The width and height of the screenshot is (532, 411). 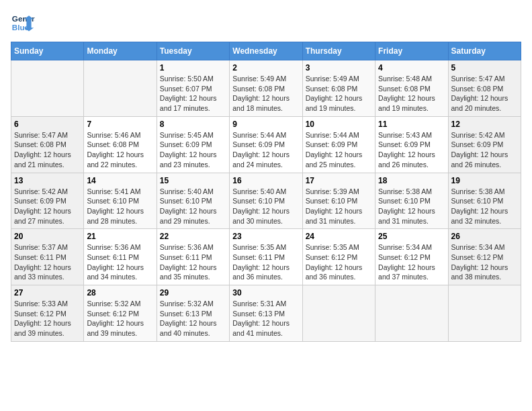 What do you see at coordinates (48, 201) in the screenshot?
I see `calendar-cell: 13Sunrise: 5:42 AM Sunset: 6:09 PM Dayli…` at bounding box center [48, 201].